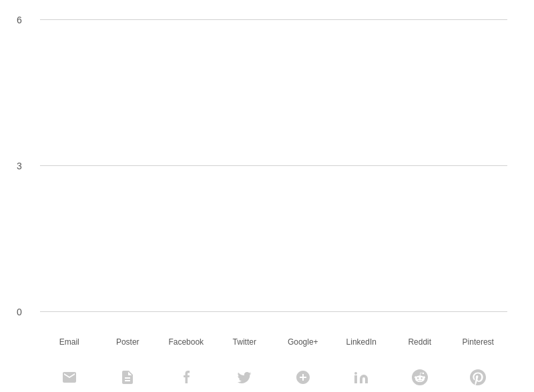 This screenshot has width=534, height=392. What do you see at coordinates (245, 377) in the screenshot?
I see `icon-item-twitter` at bounding box center [245, 377].